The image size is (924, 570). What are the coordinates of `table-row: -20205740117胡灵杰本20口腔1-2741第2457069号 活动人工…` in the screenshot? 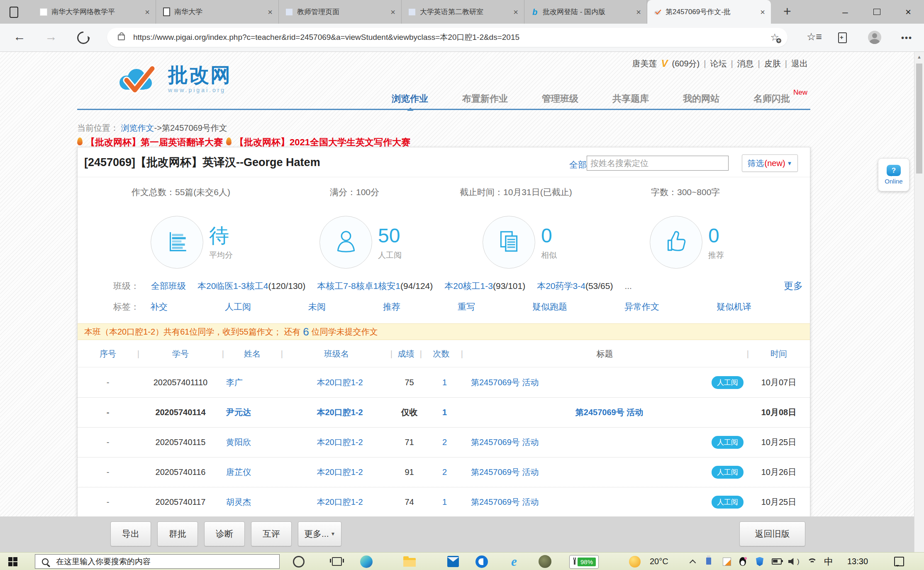 It's located at (444, 502).